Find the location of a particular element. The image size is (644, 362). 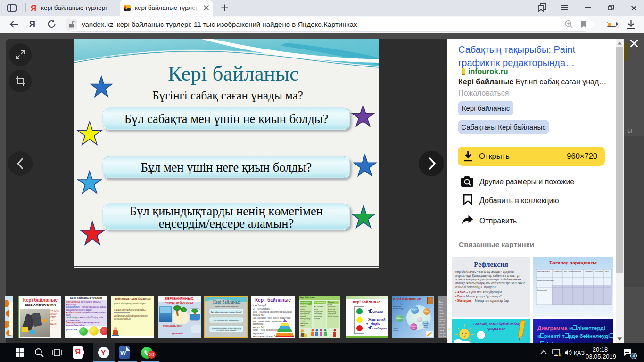

svg-text: Мен түсіндім is located at coordinates (569, 272).